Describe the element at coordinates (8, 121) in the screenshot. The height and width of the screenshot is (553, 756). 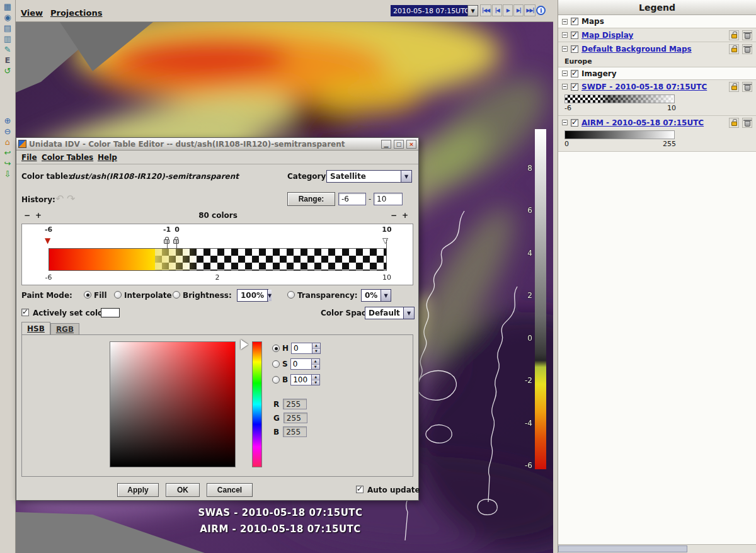
I see `zoom-in-icon: ⊕` at that location.